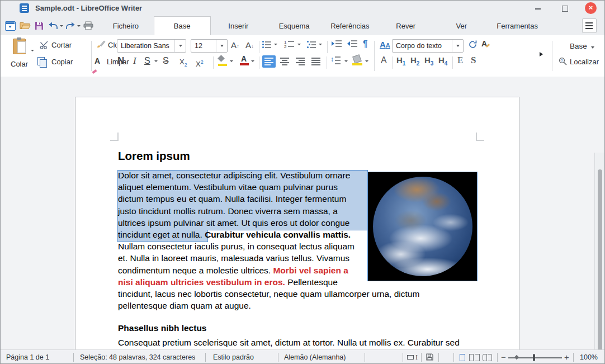 The width and height of the screenshot is (605, 364). I want to click on superscript-button: X2, so click(200, 63).